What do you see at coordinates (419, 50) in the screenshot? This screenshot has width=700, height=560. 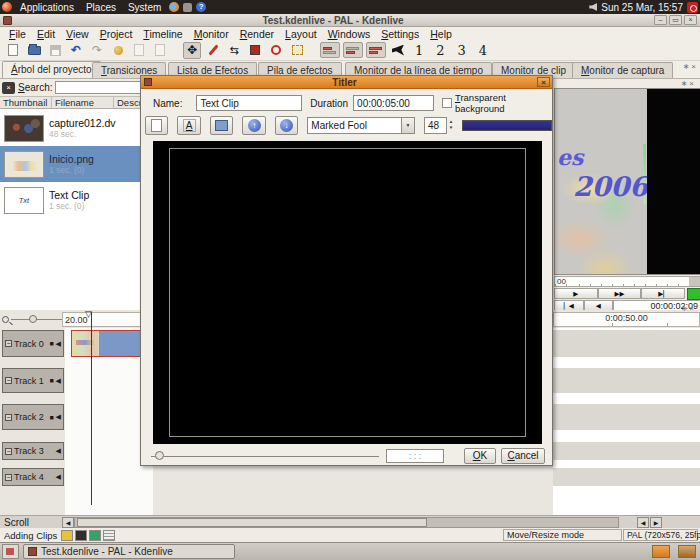 I see `layout-1-button: 1` at bounding box center [419, 50].